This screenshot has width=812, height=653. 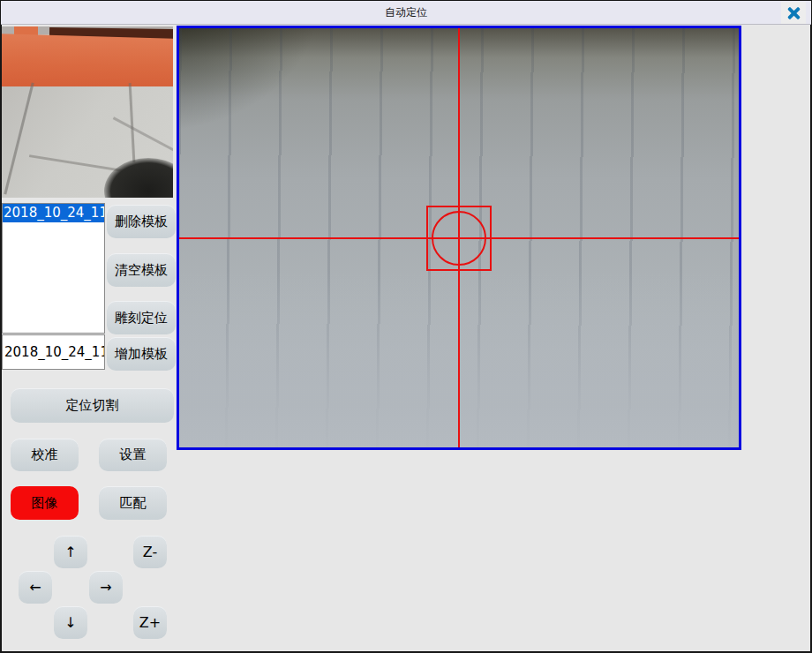 I want to click on thumbnail-tile-floor, so click(x=87, y=142).